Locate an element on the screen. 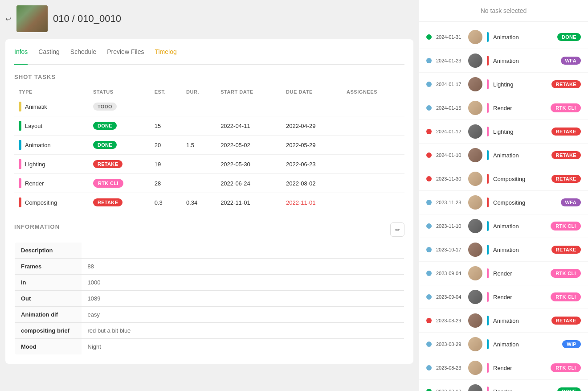 The height and width of the screenshot is (391, 588). timeline-item: 2023-08-23 Render RTK CLI is located at coordinates (503, 368).